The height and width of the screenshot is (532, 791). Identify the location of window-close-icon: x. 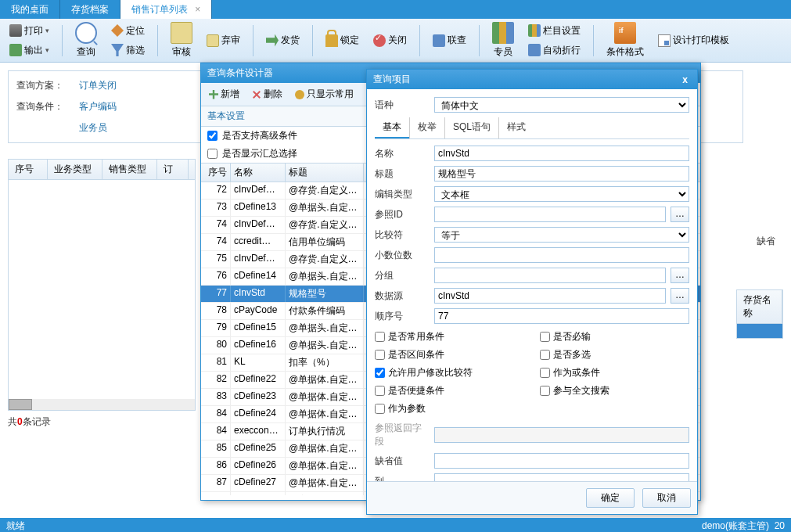
(685, 80).